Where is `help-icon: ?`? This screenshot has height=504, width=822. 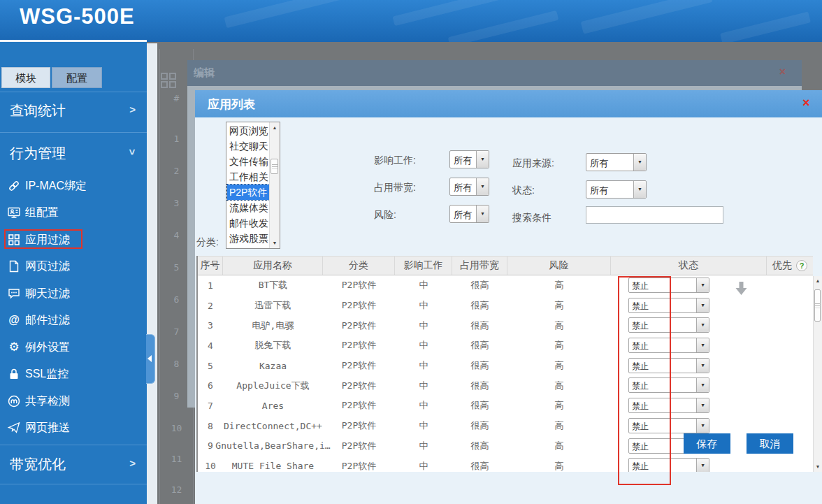 help-icon: ? is located at coordinates (802, 266).